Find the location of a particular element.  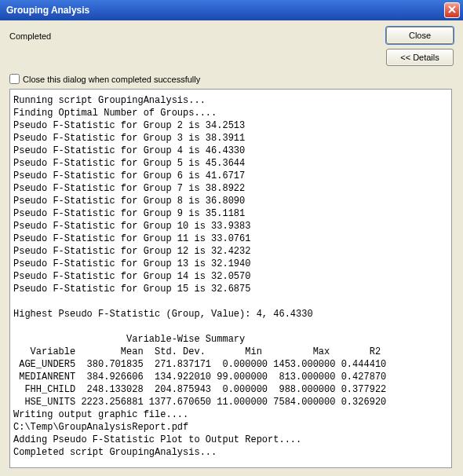

details-button: << Details is located at coordinates (420, 57).